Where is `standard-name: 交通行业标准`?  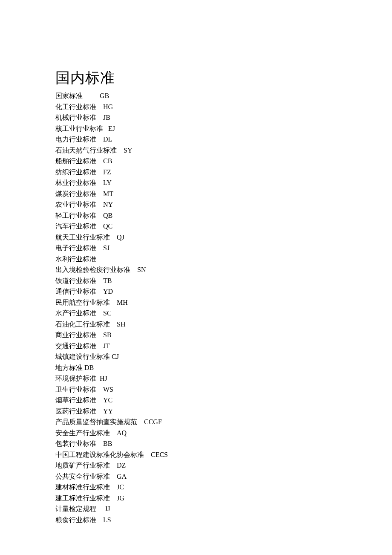 standard-name: 交通行业标准 is located at coordinates (76, 346).